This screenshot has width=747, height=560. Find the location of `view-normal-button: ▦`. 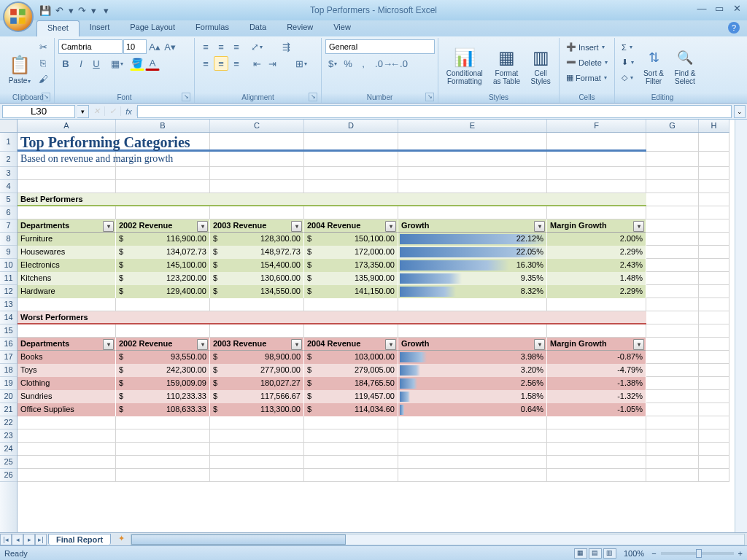

view-normal-button: ▦ is located at coordinates (581, 553).